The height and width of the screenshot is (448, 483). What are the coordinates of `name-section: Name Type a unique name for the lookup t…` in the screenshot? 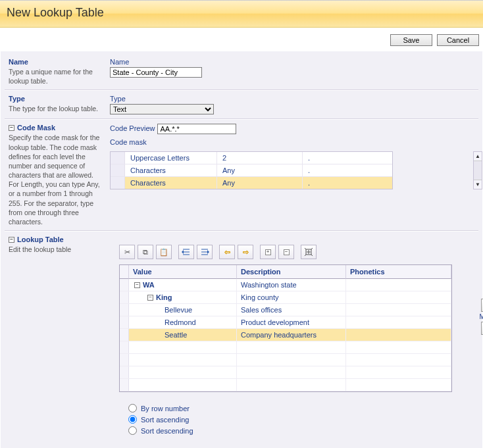 It's located at (242, 72).